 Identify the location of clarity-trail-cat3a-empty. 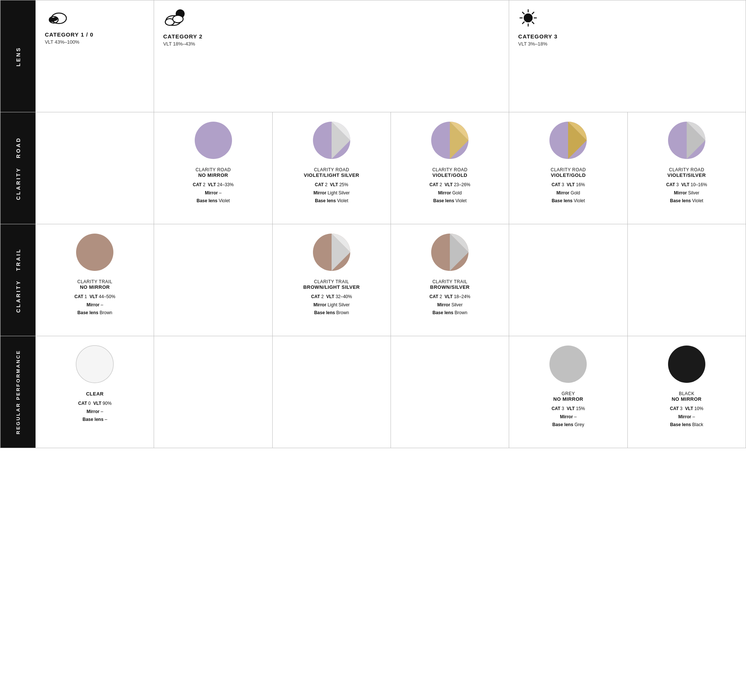
(568, 280).